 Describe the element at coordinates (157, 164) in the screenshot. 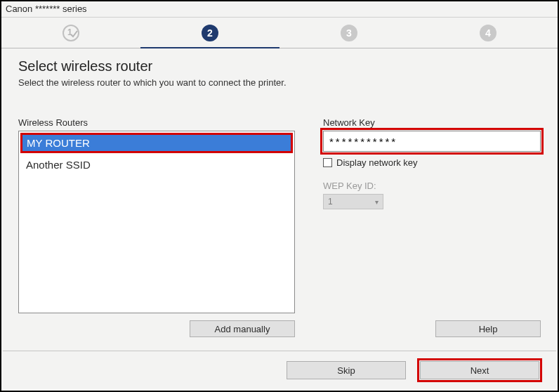

I see `router-item: Another SSID` at that location.